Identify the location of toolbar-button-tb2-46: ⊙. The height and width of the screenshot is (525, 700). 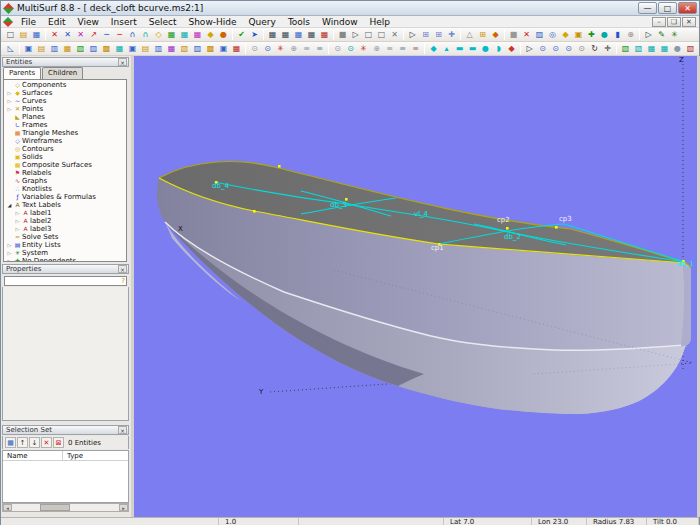
(568, 49).